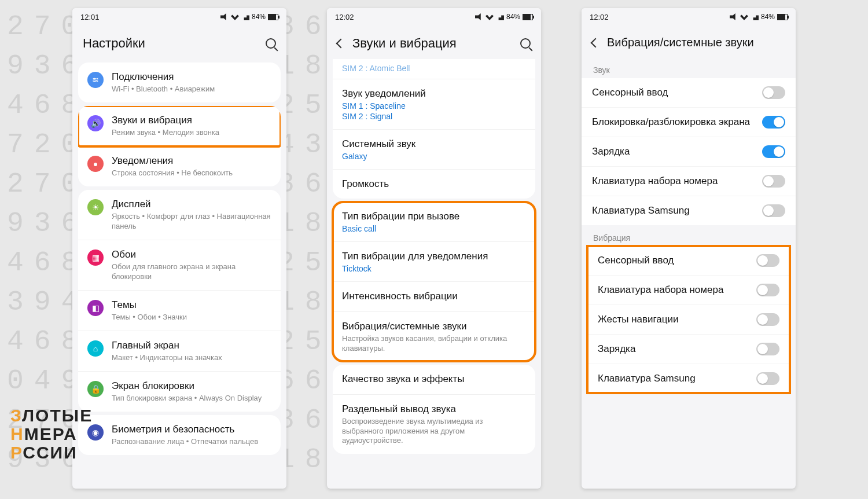  Describe the element at coordinates (434, 116) in the screenshot. I see `row-value: SIM 2 : Signal` at that location.